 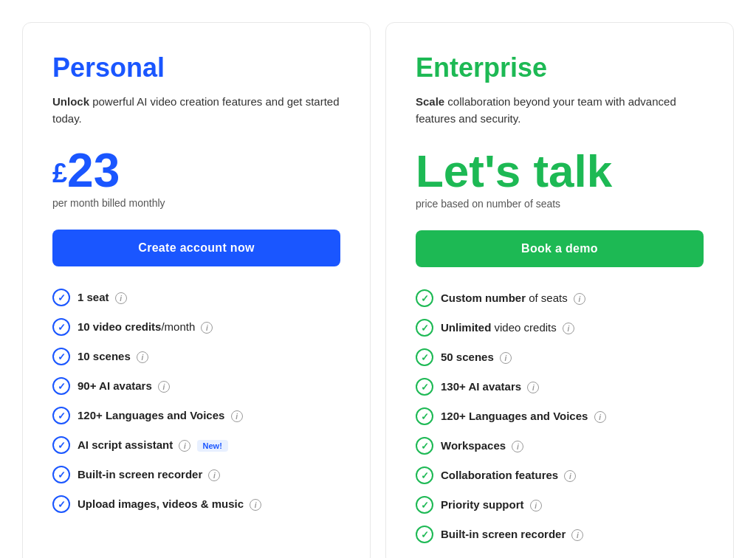 What do you see at coordinates (560, 179) in the screenshot?
I see `enterprise-price-block: Let's talk price based on number of seat…` at bounding box center [560, 179].